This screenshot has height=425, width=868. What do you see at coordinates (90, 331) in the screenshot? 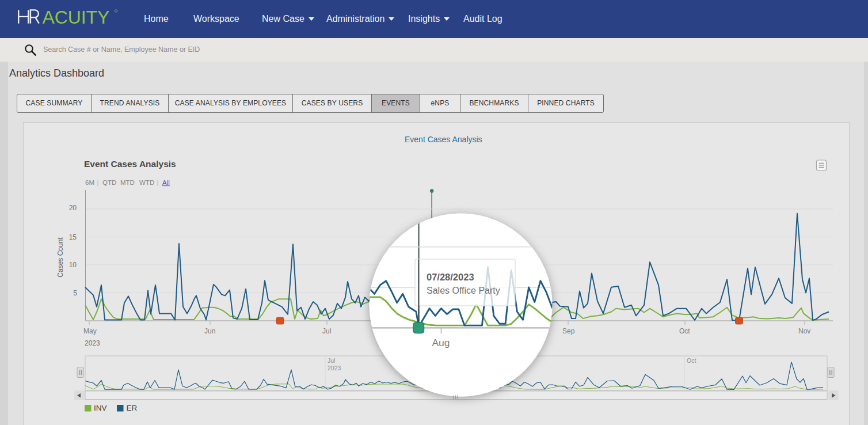
I see `svg-text: May` at bounding box center [90, 331].